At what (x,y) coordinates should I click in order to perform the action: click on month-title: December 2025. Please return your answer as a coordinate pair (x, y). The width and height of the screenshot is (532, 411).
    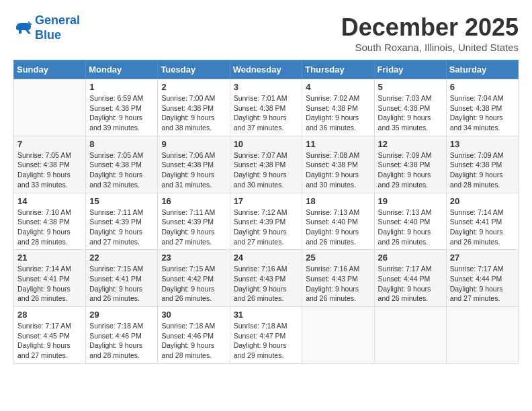
    Looking at the image, I should click on (430, 28).